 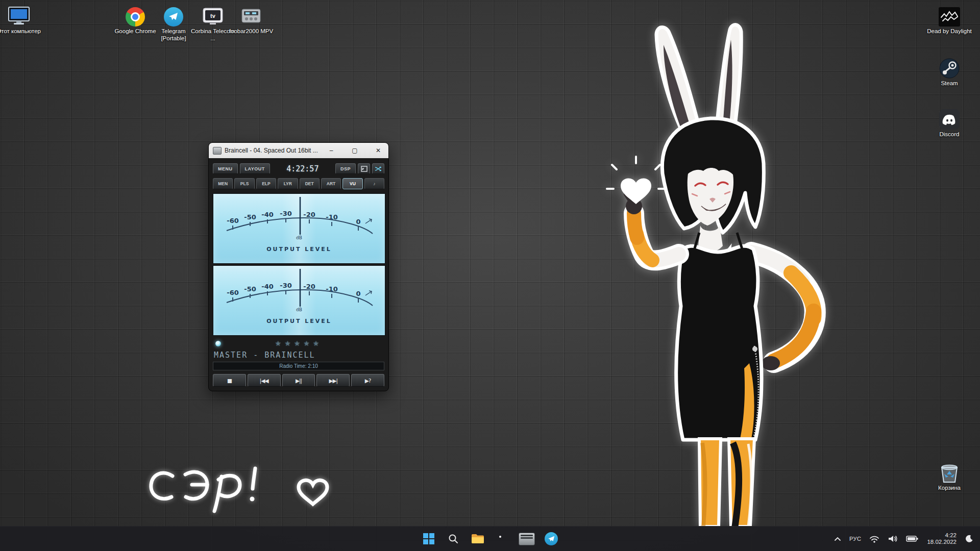 I want to click on battery-button, so click(x=912, y=539).